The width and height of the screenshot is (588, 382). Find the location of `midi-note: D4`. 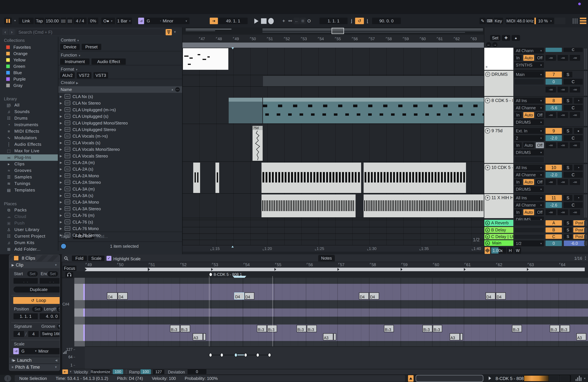

midi-note: D4 is located at coordinates (374, 296).